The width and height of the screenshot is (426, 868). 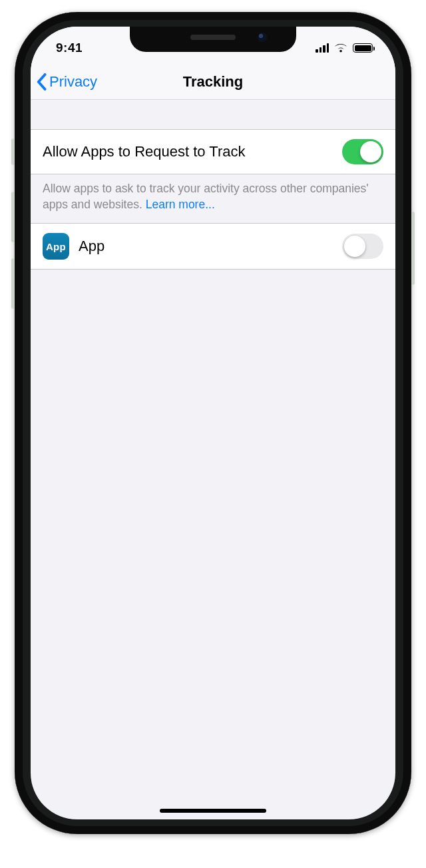 I want to click on device-notch, so click(x=213, y=39).